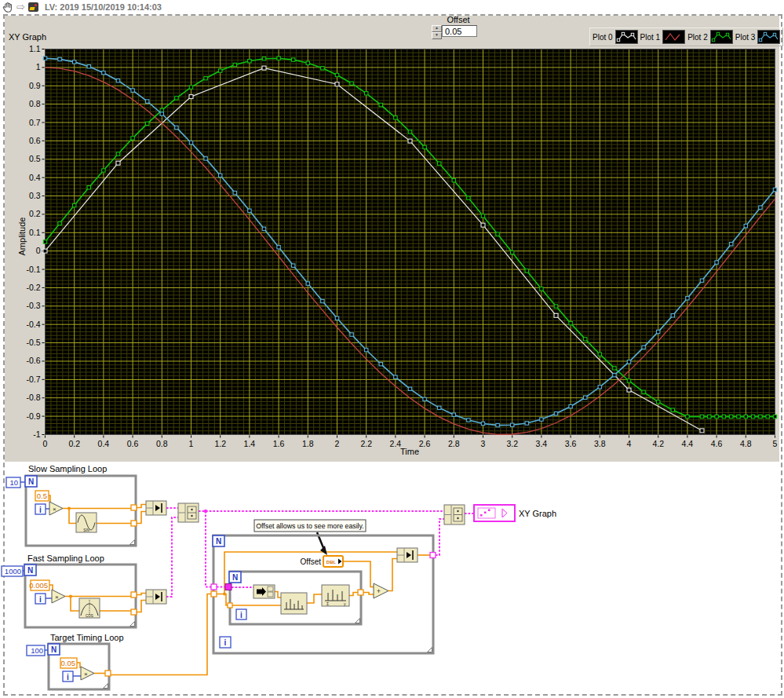 Image resolution: width=784 pixels, height=698 pixels. What do you see at coordinates (310, 537) in the screenshot?
I see `free-label-comment: Offset allows us to see more easily.` at bounding box center [310, 537].